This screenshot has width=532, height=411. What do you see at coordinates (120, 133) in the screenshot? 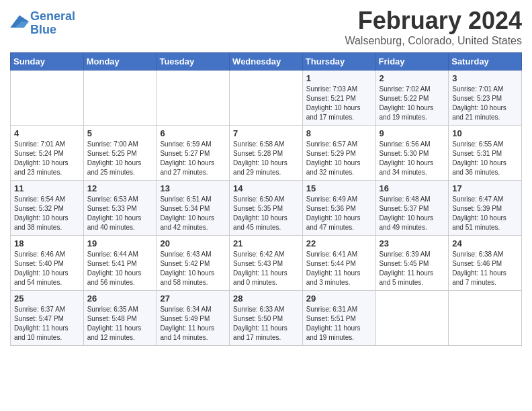
I see `day-number: 5` at bounding box center [120, 133].